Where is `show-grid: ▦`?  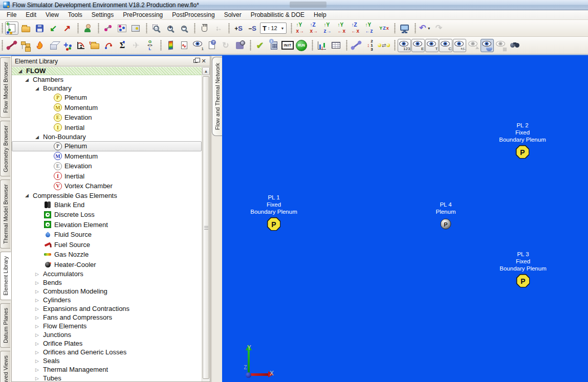
show-grid: ▦ is located at coordinates (501, 46).